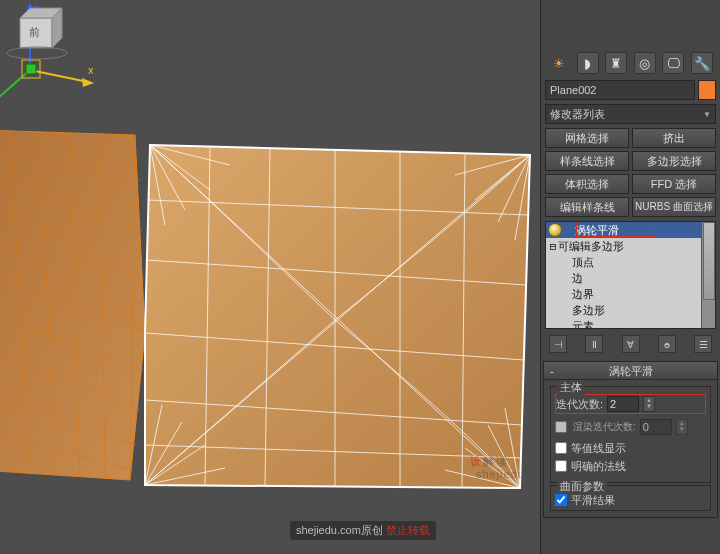 Image resolution: width=720 pixels, height=554 pixels. Describe the element at coordinates (593, 500) in the screenshot. I see `smooth-result-label: 平滑结果` at that location.